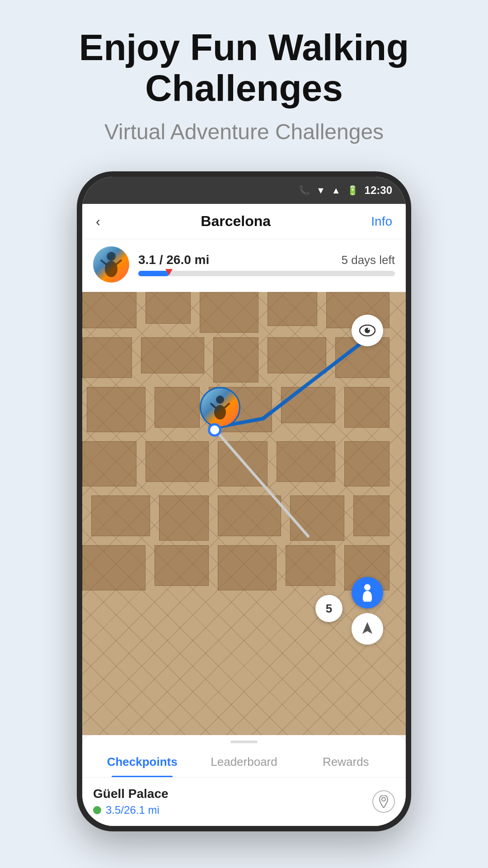 This screenshot has height=868, width=488. Describe the element at coordinates (244, 802) in the screenshot. I see `list-item: Güell Palace 3.5/26.1 mi` at that location.